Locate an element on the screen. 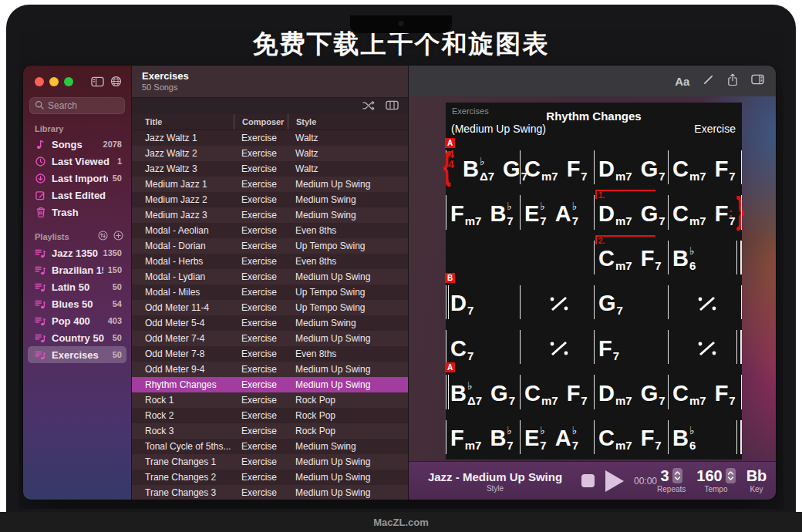 The height and width of the screenshot is (532, 802). song-row: Odd Meter 7-8ExerciseEven 8ths is located at coordinates (270, 354).